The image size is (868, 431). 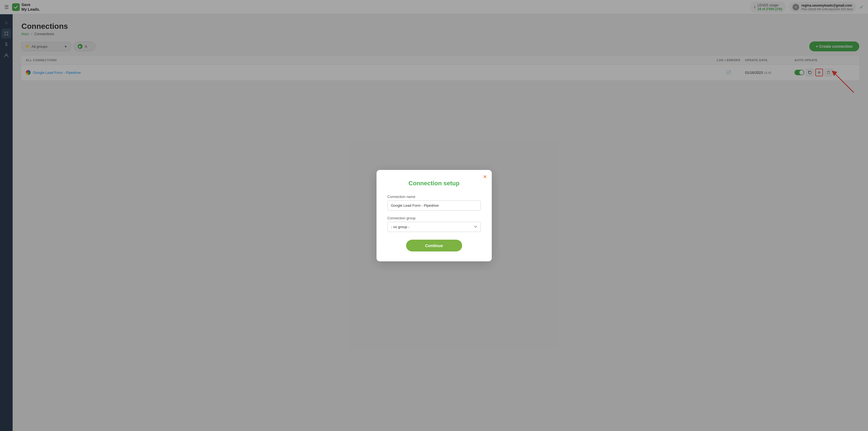 I want to click on continue-button: Continue, so click(x=434, y=245).